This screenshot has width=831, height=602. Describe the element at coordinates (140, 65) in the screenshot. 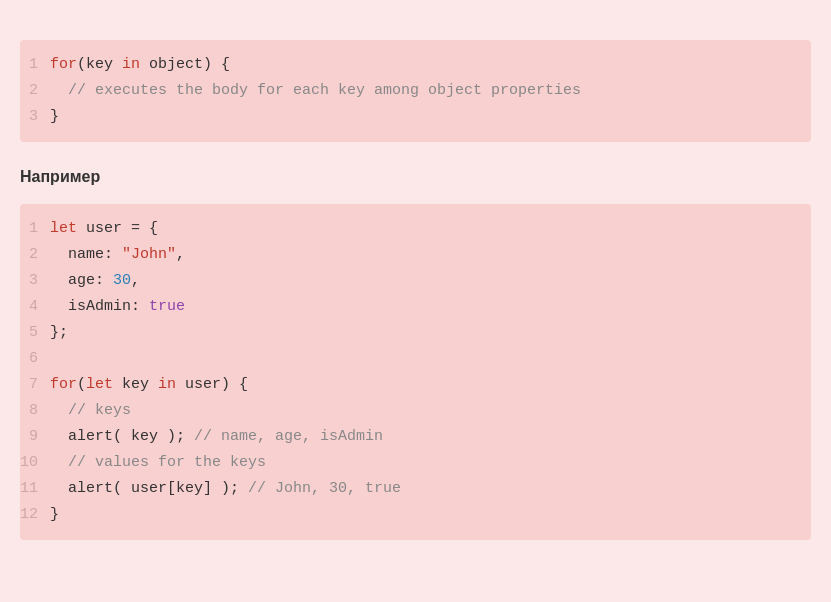

I see `line-content: for(key in object) {` at that location.